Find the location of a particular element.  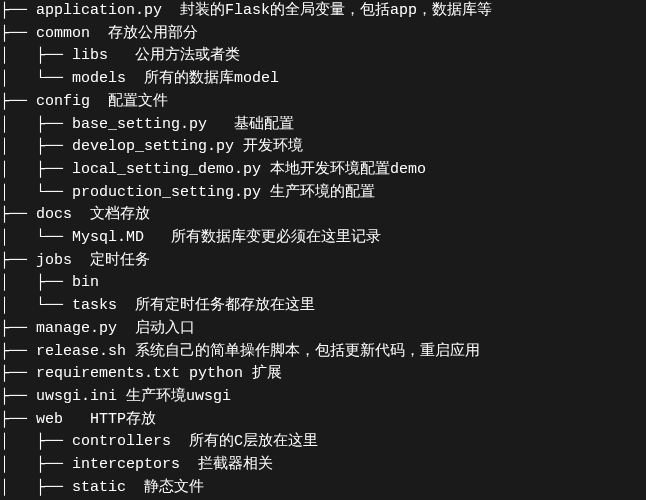

tree-row: ├── common 存放公用部分 is located at coordinates (323, 34).